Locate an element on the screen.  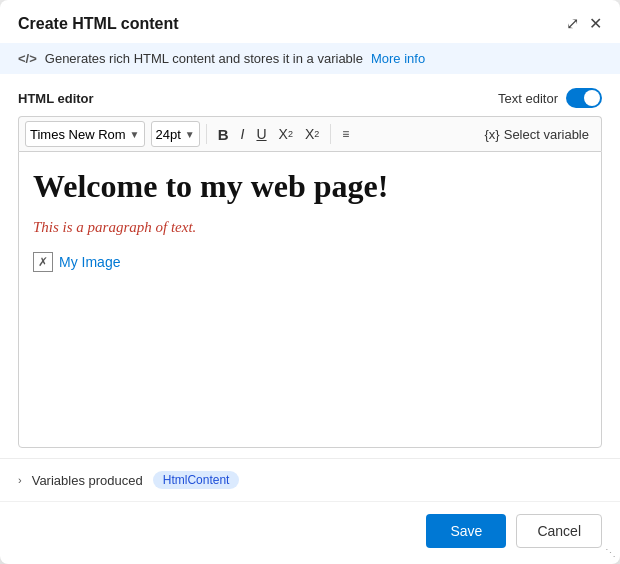
font-name-chevron: ▼ is located at coordinates (135, 134).